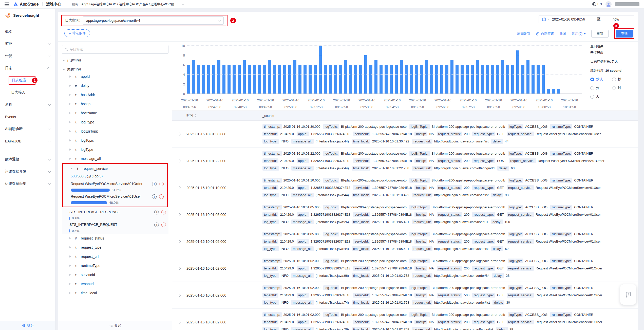  Describe the element at coordinates (601, 97) in the screenshot. I see `radio-天: 天` at that location.